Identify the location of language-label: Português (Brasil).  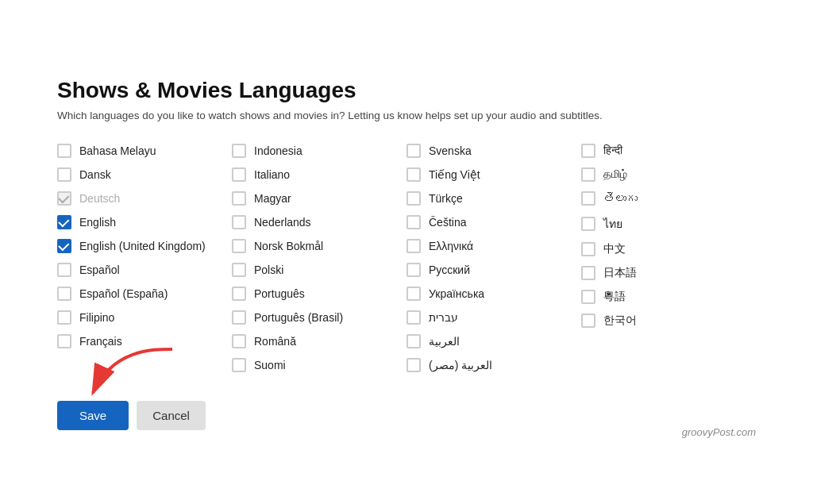
(299, 317).